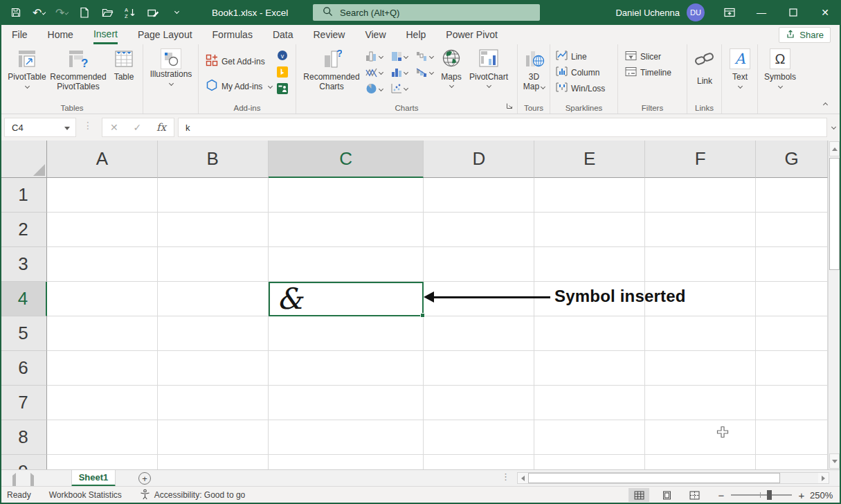 The width and height of the screenshot is (841, 504). I want to click on row-header-9: 9, so click(24, 462).